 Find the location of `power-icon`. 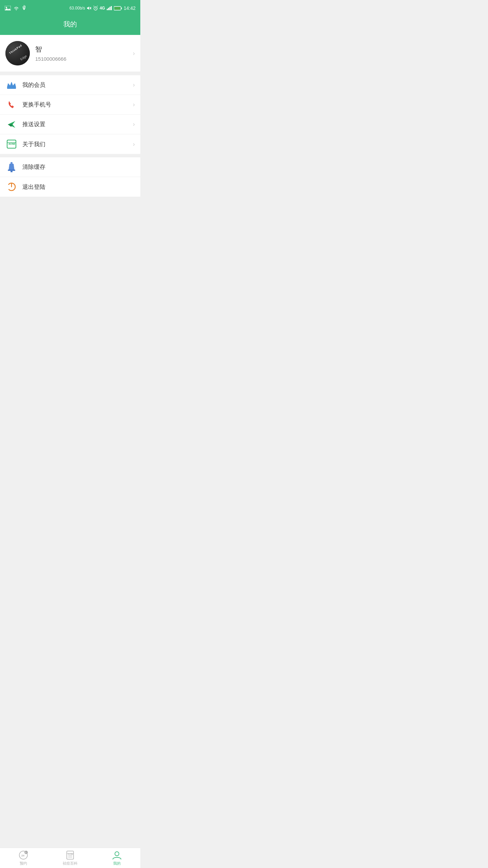

power-icon is located at coordinates (12, 187).